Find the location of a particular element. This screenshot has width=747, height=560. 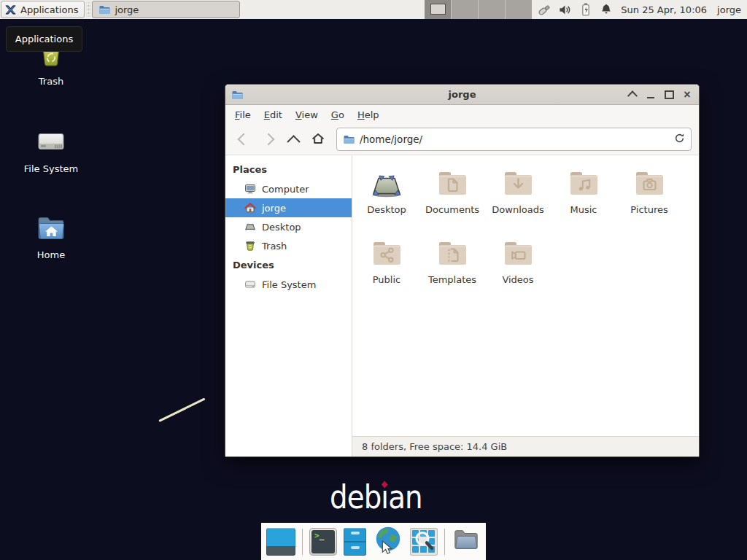

xfce-logo-icon is located at coordinates (10, 10).